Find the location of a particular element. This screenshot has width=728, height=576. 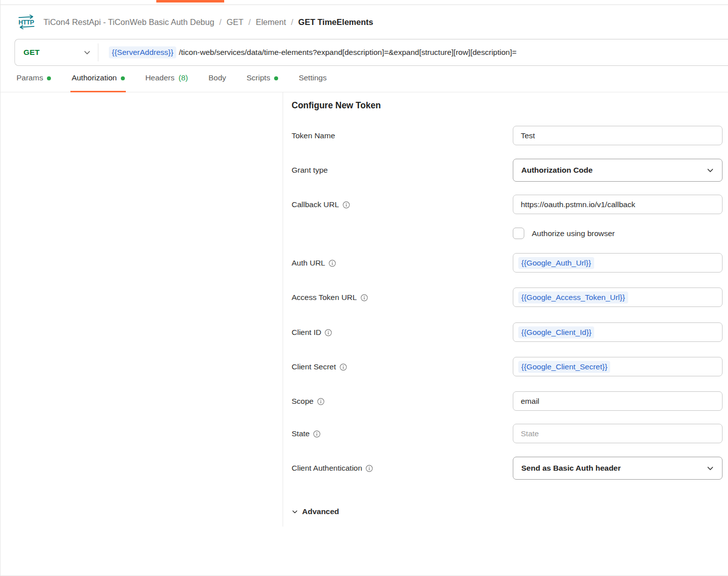

client-authentication-select: Send as Basic Auth header is located at coordinates (618, 468).